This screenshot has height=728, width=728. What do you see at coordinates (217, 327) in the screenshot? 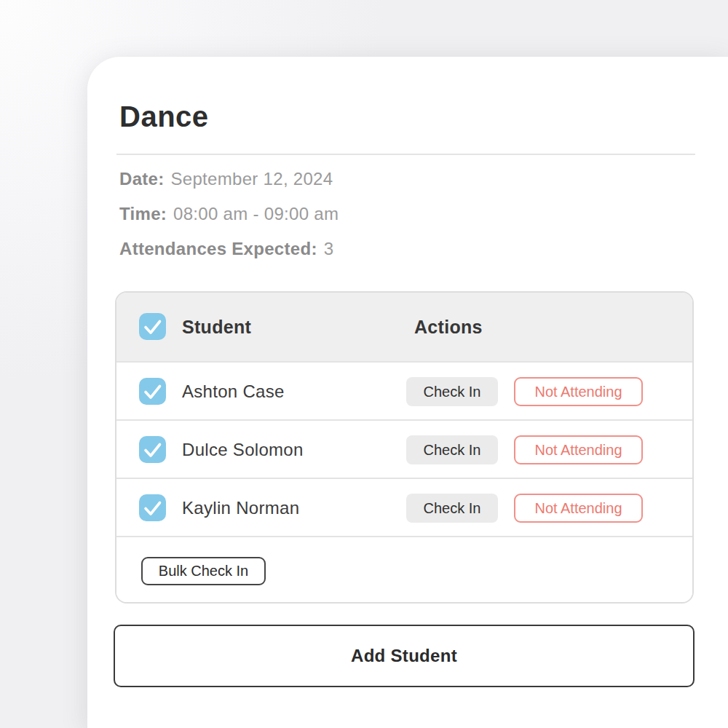
I see `column-header-student: Student` at bounding box center [217, 327].